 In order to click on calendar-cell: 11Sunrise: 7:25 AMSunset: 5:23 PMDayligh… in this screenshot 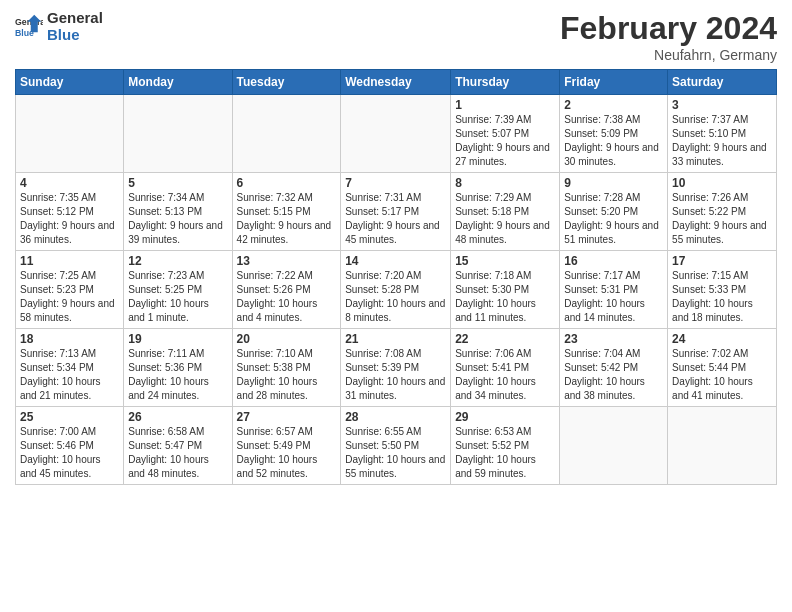, I will do `click(70, 290)`.